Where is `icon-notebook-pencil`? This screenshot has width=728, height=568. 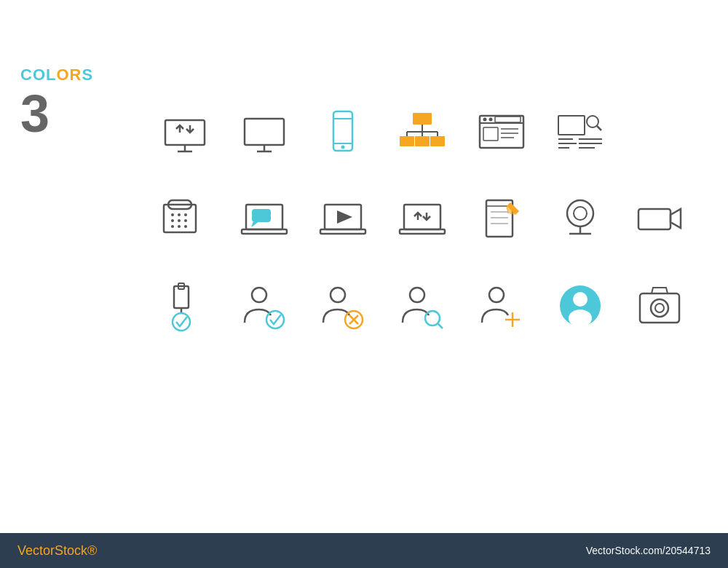 icon-notebook-pencil is located at coordinates (501, 218).